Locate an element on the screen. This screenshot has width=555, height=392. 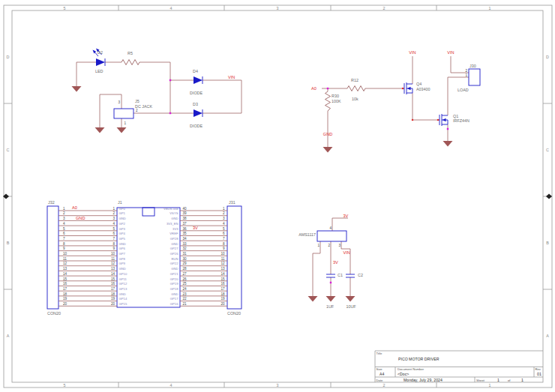
j1-right-pin-number: 26 is located at coordinates (185, 279).